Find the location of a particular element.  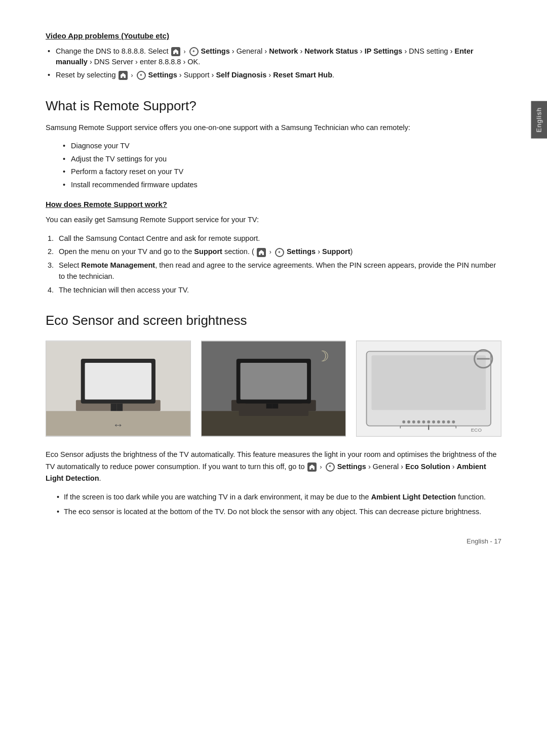

remote-support-heading: What is Remote Support? is located at coordinates (274, 106).